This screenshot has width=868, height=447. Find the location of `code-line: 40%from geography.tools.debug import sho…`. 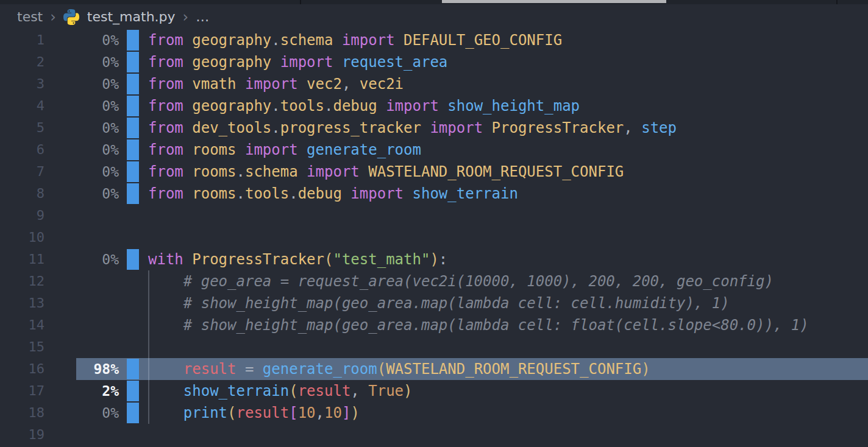

code-line: 40%from geography.tools.debug import sho… is located at coordinates (434, 106).